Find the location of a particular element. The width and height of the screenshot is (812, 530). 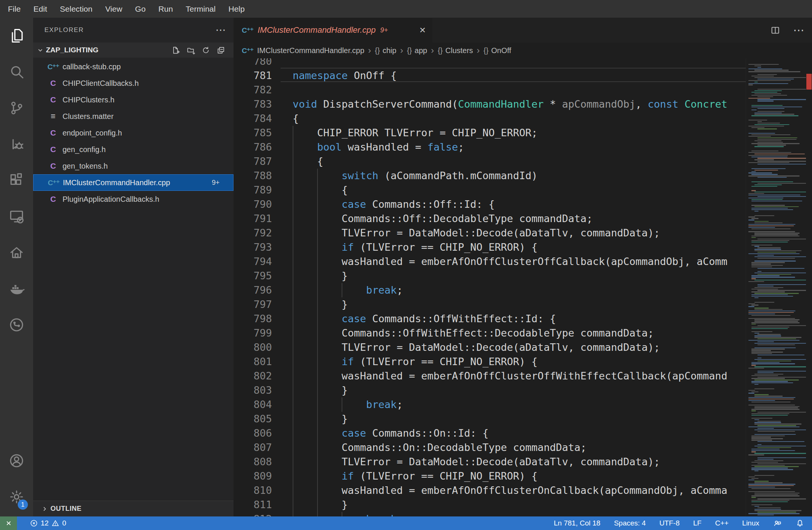

line-number: 780 is located at coordinates (253, 63).